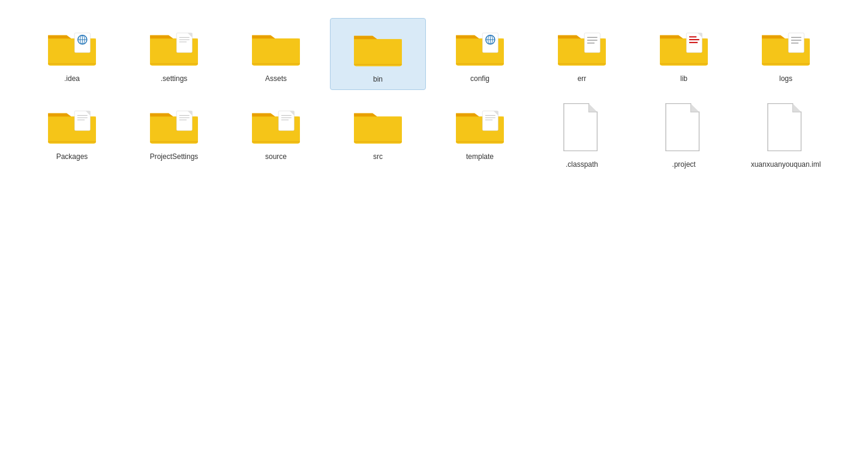 The image size is (868, 453). I want to click on source-icon, so click(276, 124).